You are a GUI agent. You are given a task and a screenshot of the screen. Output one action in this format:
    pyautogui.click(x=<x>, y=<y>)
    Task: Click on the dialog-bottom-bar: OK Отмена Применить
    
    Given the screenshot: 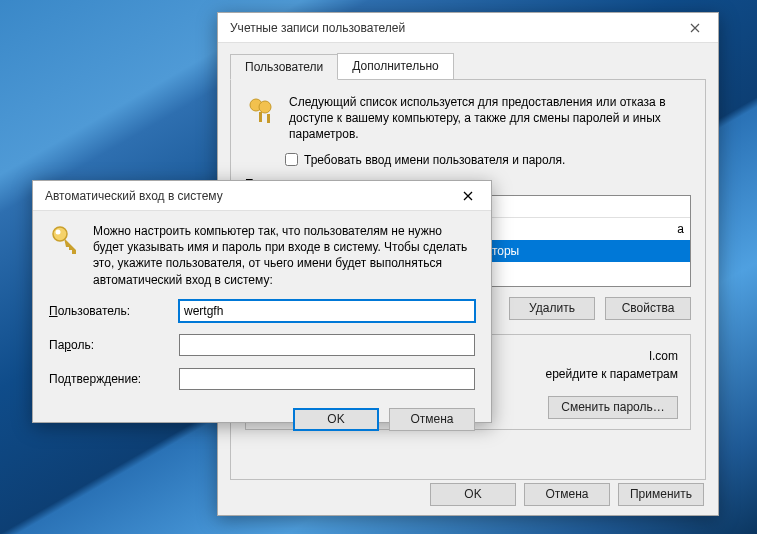 What is the action you would take?
    pyautogui.click(x=468, y=494)
    